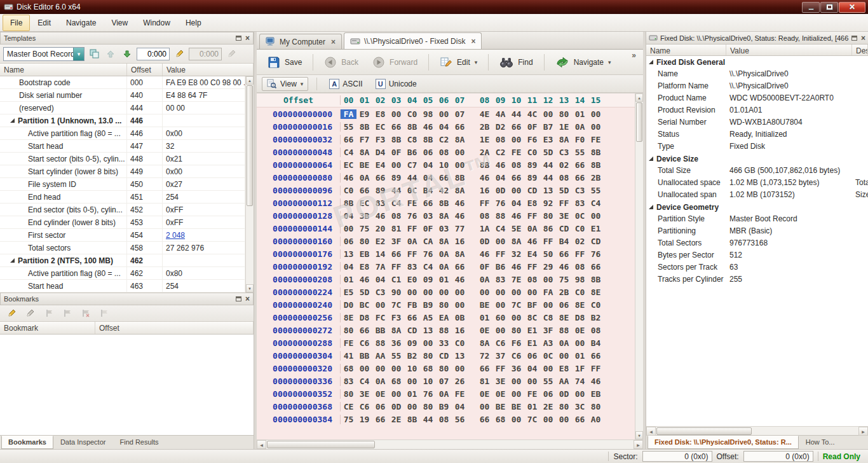  I want to click on hex-byte: 75, so click(348, 420).